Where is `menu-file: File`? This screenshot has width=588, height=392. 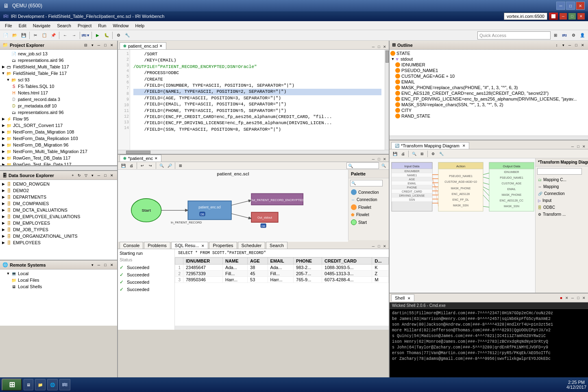
menu-file: File is located at coordinates (9, 26).